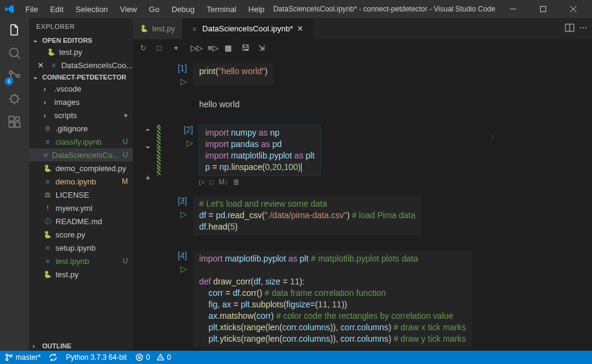 This screenshot has height=364, width=592. I want to click on run-all-icon: ▷▷, so click(196, 48).